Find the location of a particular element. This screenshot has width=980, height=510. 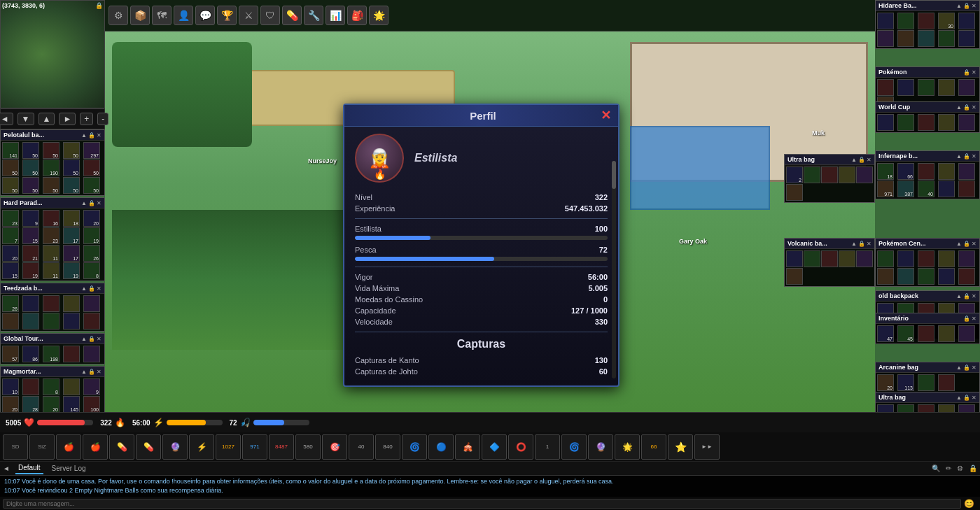

nav-left-btn: ◄ is located at coordinates (7, 119).